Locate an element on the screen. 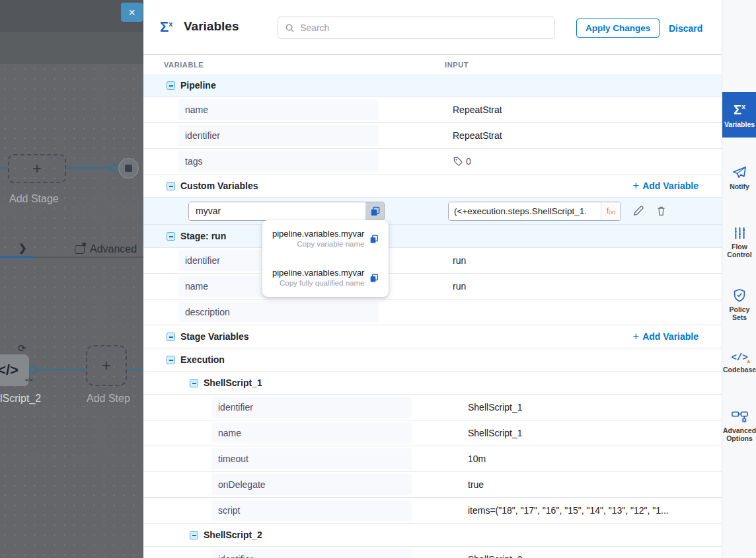 Image resolution: width=756 pixels, height=558 pixels. nav-item-advanced-options: Advanced Options is located at coordinates (739, 426).